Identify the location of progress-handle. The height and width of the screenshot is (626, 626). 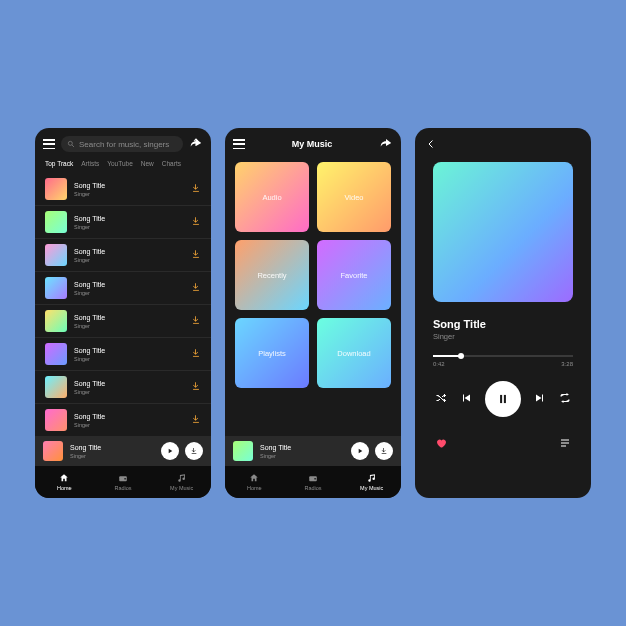
(461, 356).